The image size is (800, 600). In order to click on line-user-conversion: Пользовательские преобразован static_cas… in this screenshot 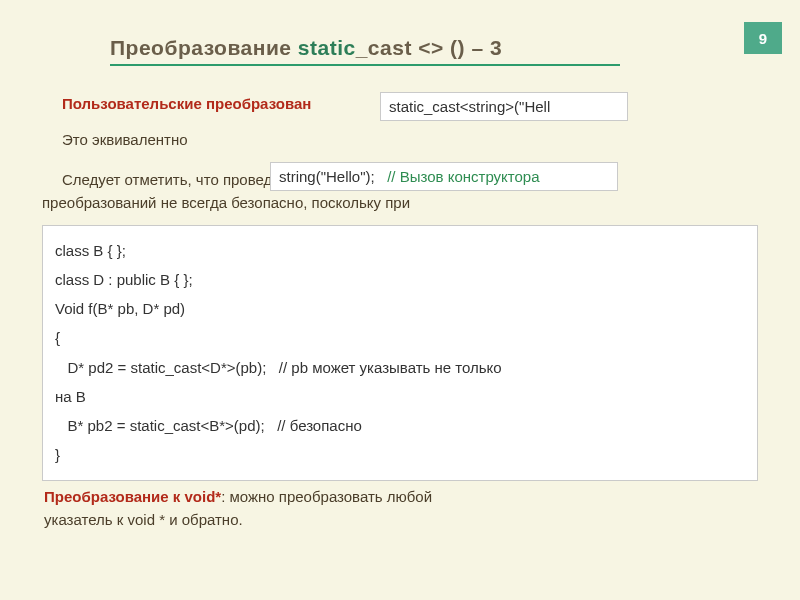, I will do `click(400, 107)`.